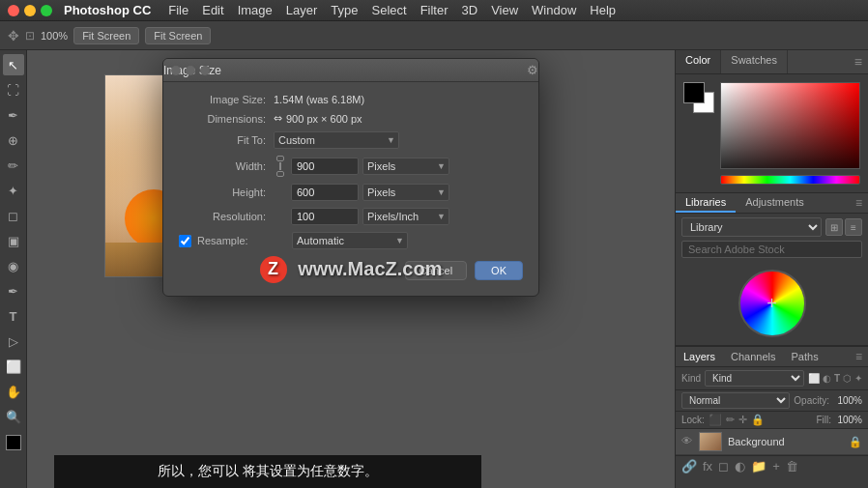  I want to click on spot-heal-tool: ⊕, so click(14, 140).